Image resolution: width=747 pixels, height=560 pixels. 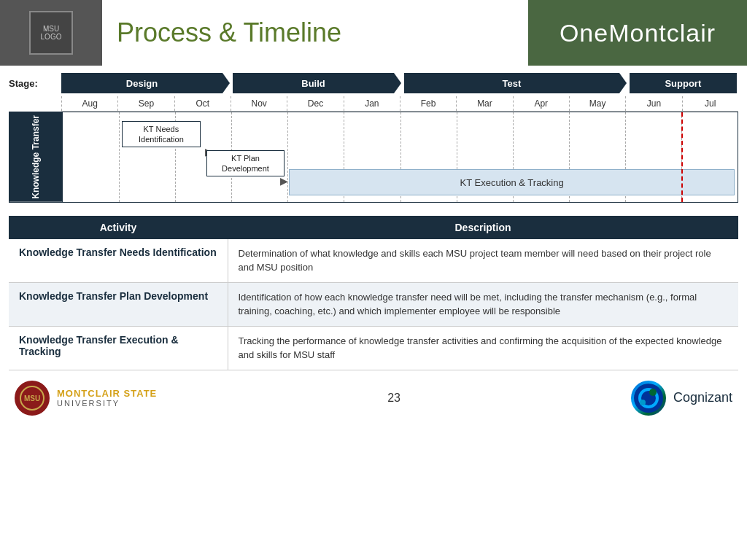 I want to click on activity-1: Knowledge Transfer Needs Identification, so click(x=118, y=261).